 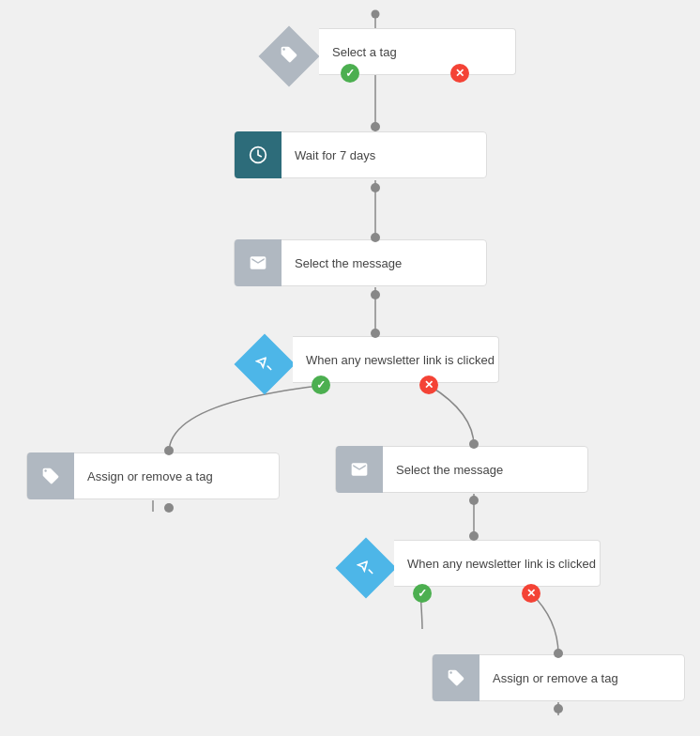 I want to click on assign-remove-tag-2-label: Assign or remove a tag, so click(x=555, y=678).